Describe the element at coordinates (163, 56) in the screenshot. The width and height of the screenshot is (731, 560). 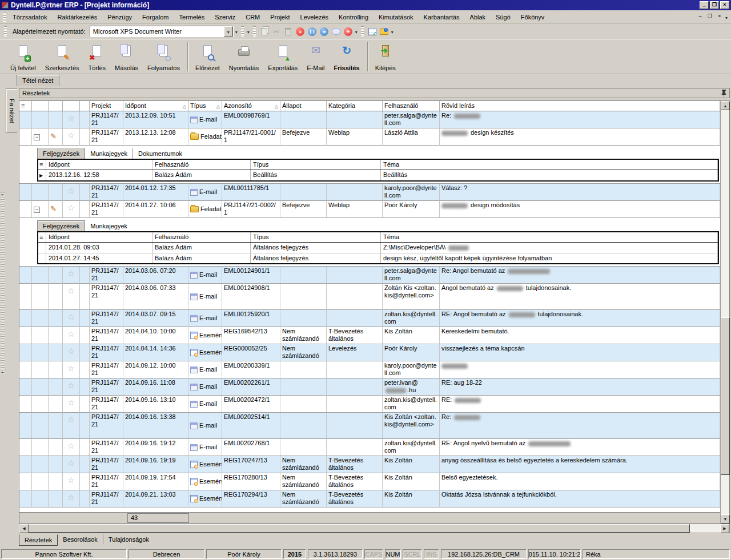
I see `continuous-button: Folyamatos` at that location.